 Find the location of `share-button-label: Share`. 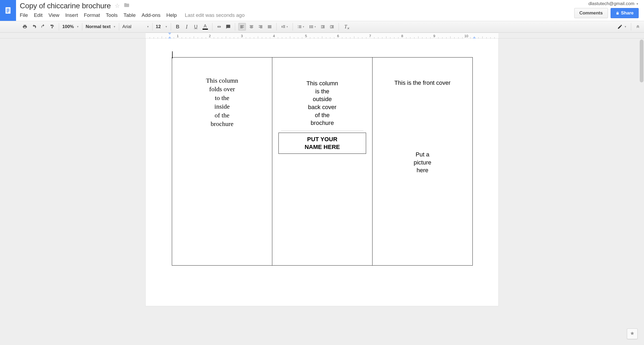

share-button-label: Share is located at coordinates (627, 13).